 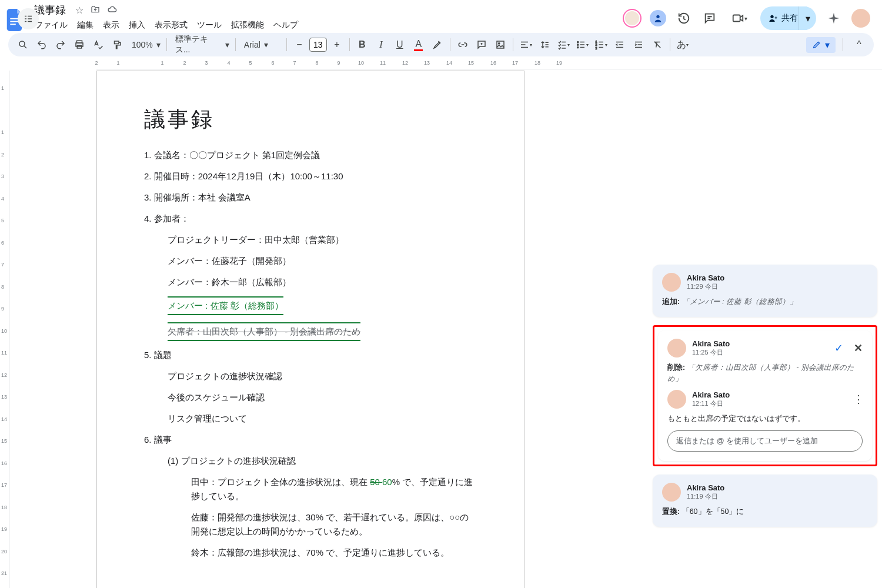 What do you see at coordinates (858, 348) in the screenshot?
I see `reject-icon: ✕` at bounding box center [858, 348].